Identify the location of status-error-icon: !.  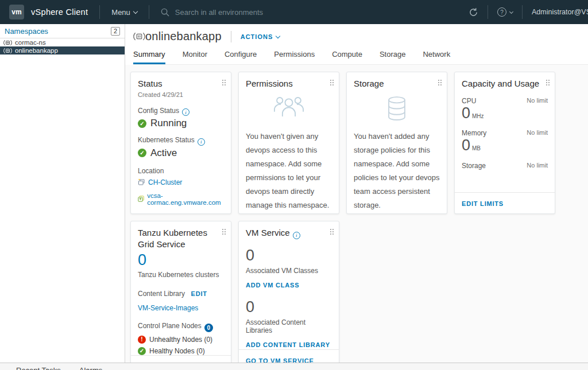
(142, 340).